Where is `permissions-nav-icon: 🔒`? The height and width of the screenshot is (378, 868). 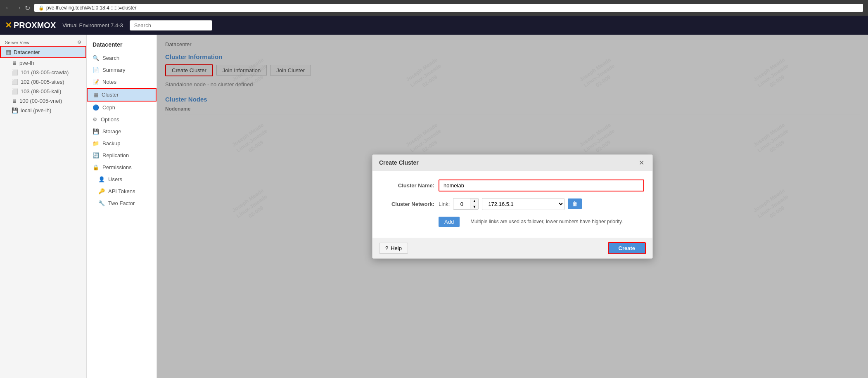 permissions-nav-icon: 🔒 is located at coordinates (96, 168).